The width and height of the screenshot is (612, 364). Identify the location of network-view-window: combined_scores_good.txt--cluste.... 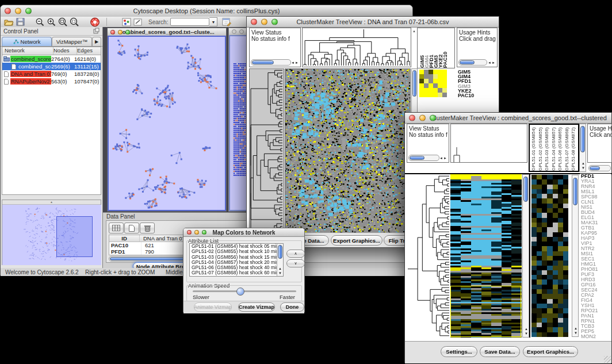
(167, 120).